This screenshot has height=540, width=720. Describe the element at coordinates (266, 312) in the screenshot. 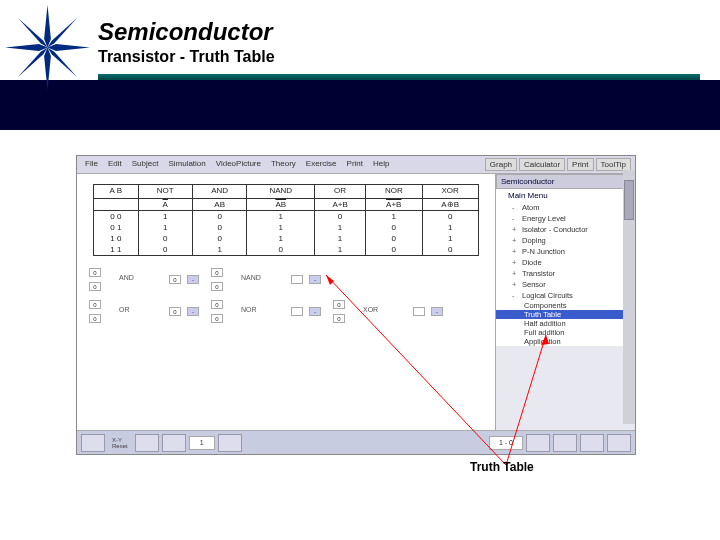

I see `gate-nor: 00NOR-` at that location.